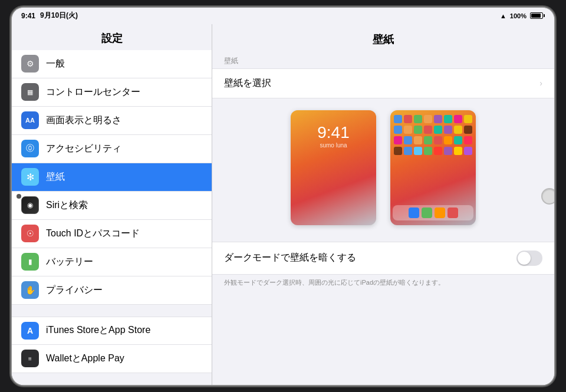 This screenshot has width=566, height=392. Describe the element at coordinates (112, 64) in the screenshot. I see `sidebar-item-general: ⚙ 一般` at that location.